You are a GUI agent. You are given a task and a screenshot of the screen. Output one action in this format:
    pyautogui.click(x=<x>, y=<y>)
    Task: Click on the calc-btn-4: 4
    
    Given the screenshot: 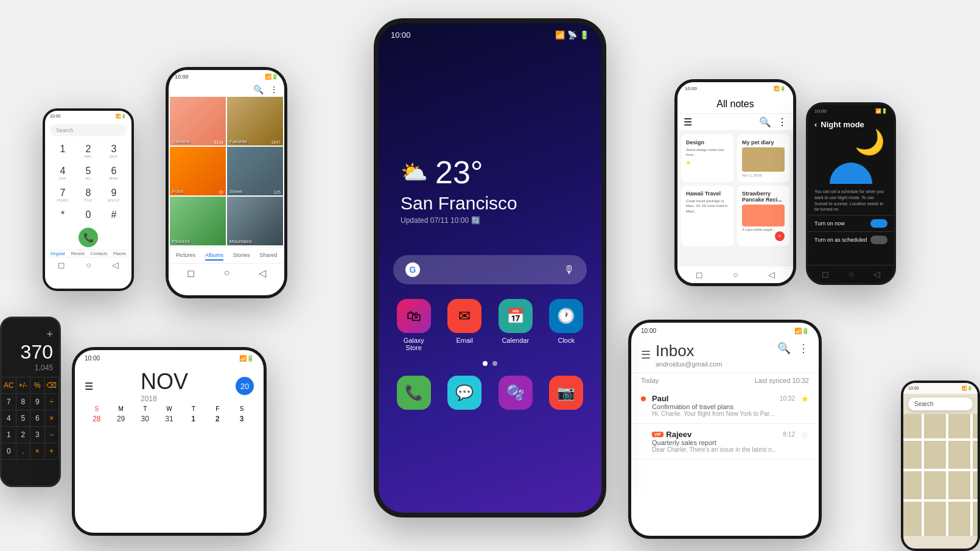 What is the action you would take?
    pyautogui.click(x=9, y=419)
    